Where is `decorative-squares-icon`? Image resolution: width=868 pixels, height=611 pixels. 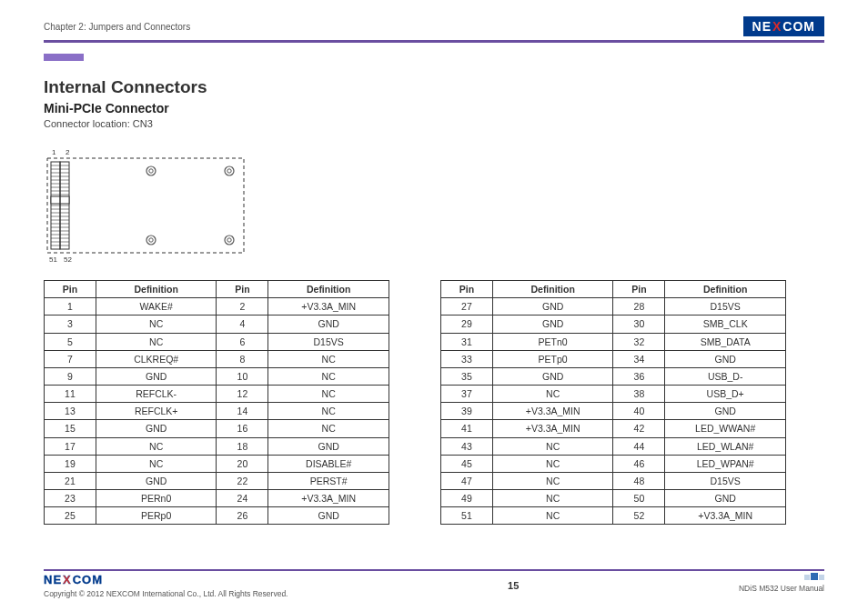 decorative-squares-icon is located at coordinates (814, 576).